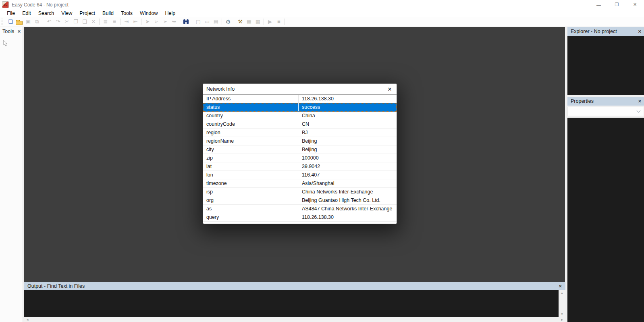 This screenshot has width=644, height=322. What do you see at coordinates (186, 22) in the screenshot?
I see `find-in-files-icon` at bounding box center [186, 22].